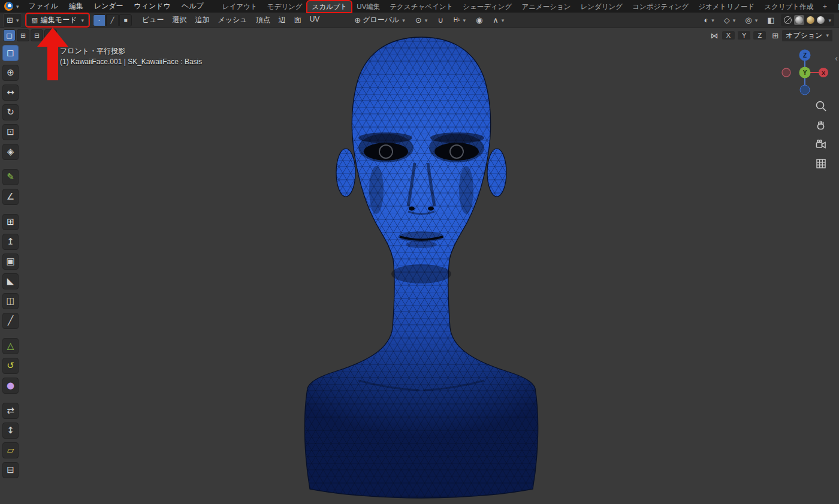 The height and width of the screenshot is (504, 839). What do you see at coordinates (11, 386) in the screenshot?
I see `smooth-icon: ●` at bounding box center [11, 386].